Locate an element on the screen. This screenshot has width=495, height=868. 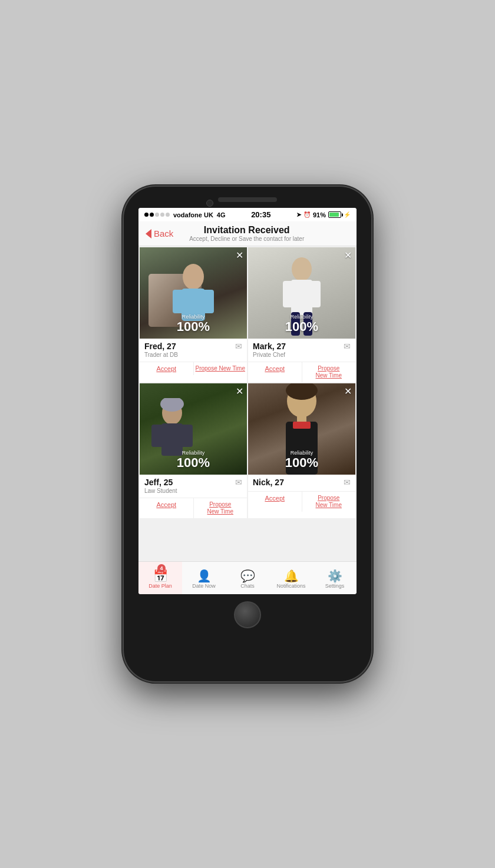
time-label: 20:35 is located at coordinates (260, 214).